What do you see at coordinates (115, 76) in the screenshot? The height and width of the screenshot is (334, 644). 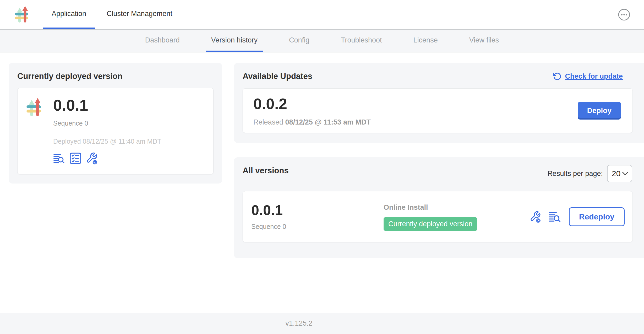 I see `currently-deployed-title: Currently deployed version` at bounding box center [115, 76].